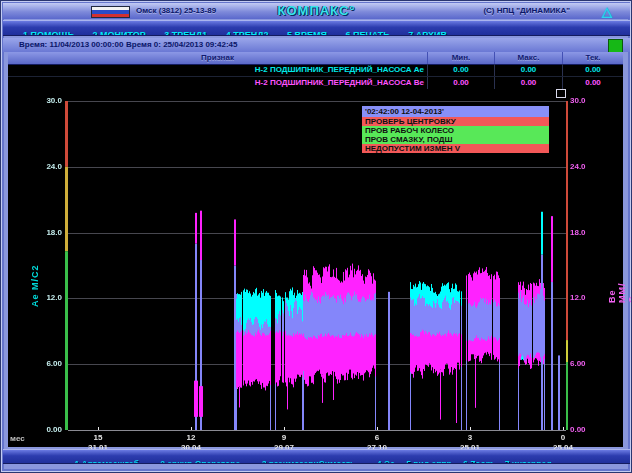 Image resolution: width=632 pixels, height=473 pixels. What do you see at coordinates (316, 45) in the screenshot?
I see `time-bar: Время: 11/04/2013 00:00:00 Время 0: 25/0…` at bounding box center [316, 45].